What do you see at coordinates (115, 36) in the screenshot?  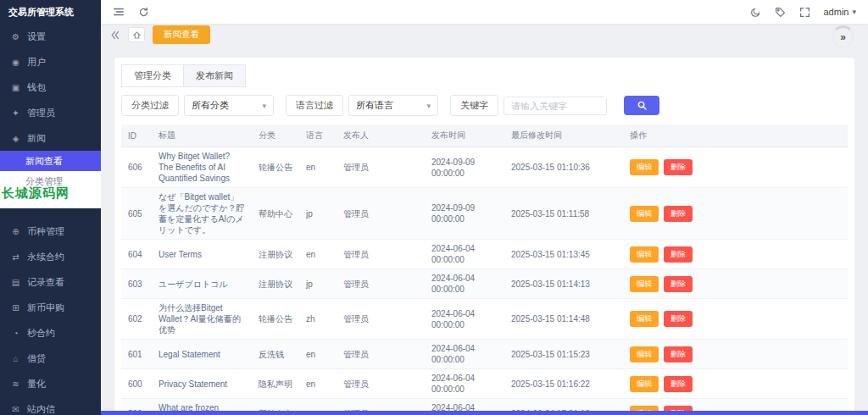 I see `collapse-tags-icon` at bounding box center [115, 36].